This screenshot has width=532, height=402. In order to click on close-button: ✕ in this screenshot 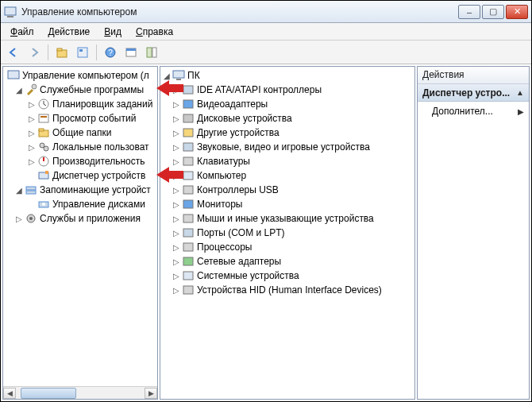, I will do `click(517, 12)`.